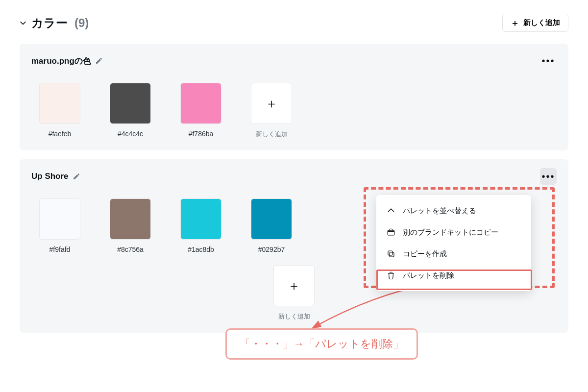 Image resolution: width=588 pixels, height=392 pixels. What do you see at coordinates (425, 254) in the screenshot?
I see `menu-item-label: コピーを作成` at bounding box center [425, 254].